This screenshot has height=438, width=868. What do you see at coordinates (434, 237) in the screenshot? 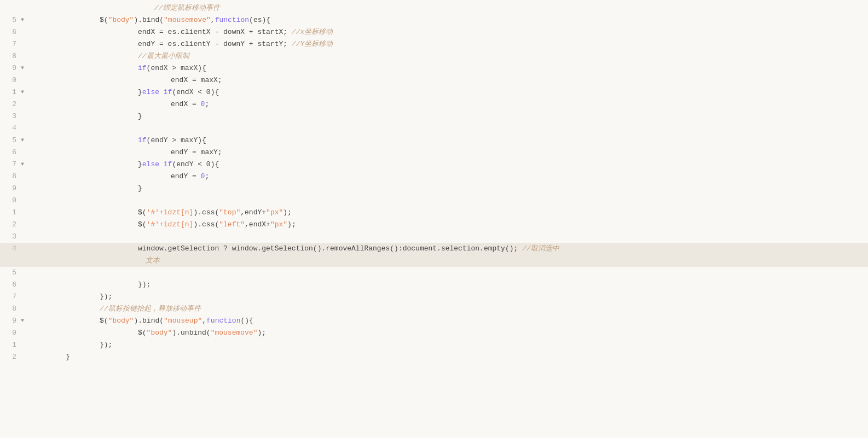
I see `code-line-23: 3` at bounding box center [434, 237].